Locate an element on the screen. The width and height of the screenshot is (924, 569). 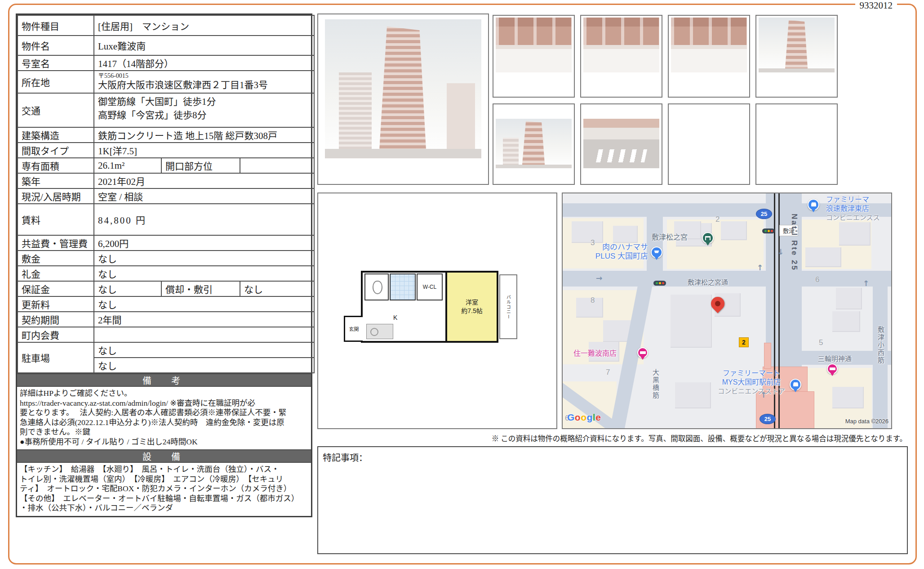
field-value-opening-direction is located at coordinates (277, 166).